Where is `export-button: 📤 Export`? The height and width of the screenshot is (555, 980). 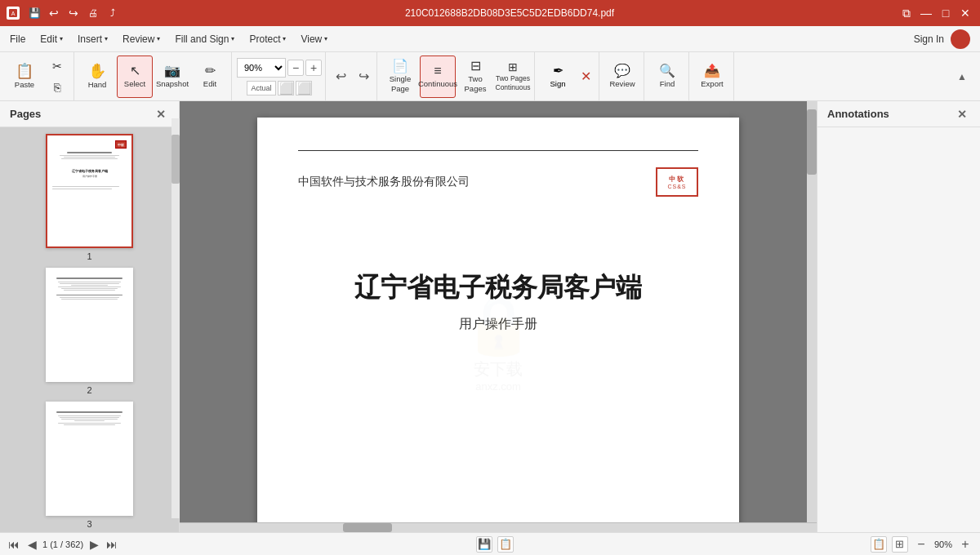
export-button: 📤 Export is located at coordinates (712, 77).